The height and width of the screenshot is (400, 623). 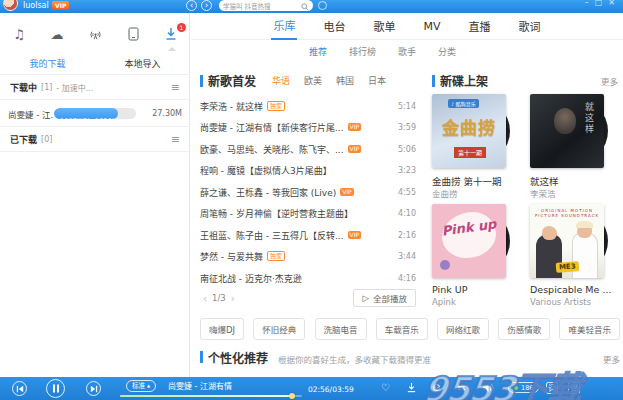 I want to click on download-speed: 1967K/S(+1056), so click(x=84, y=118).